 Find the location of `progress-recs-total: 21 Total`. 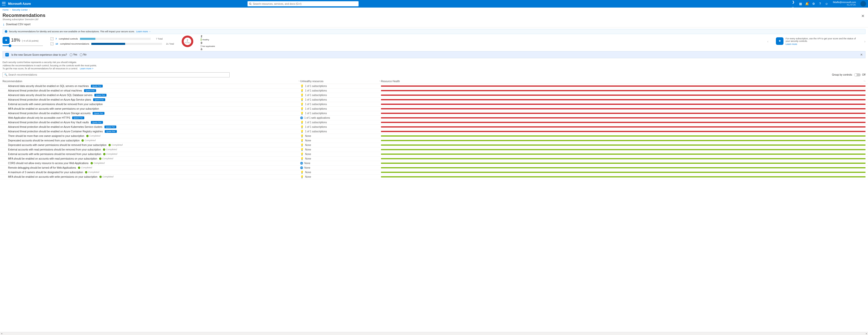

progress-recs-total: 21 Total is located at coordinates (169, 44).